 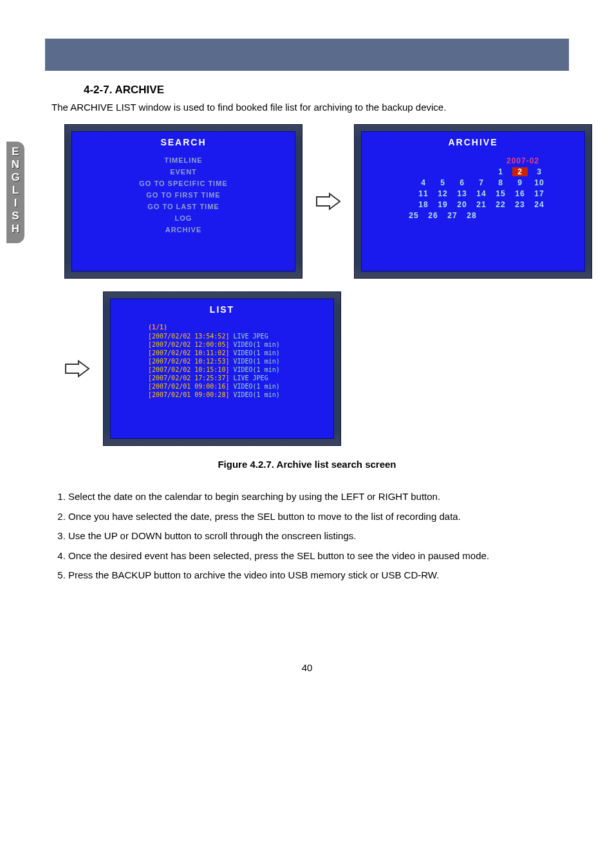 What do you see at coordinates (15, 152) in the screenshot?
I see `lang-letter: E` at bounding box center [15, 152].